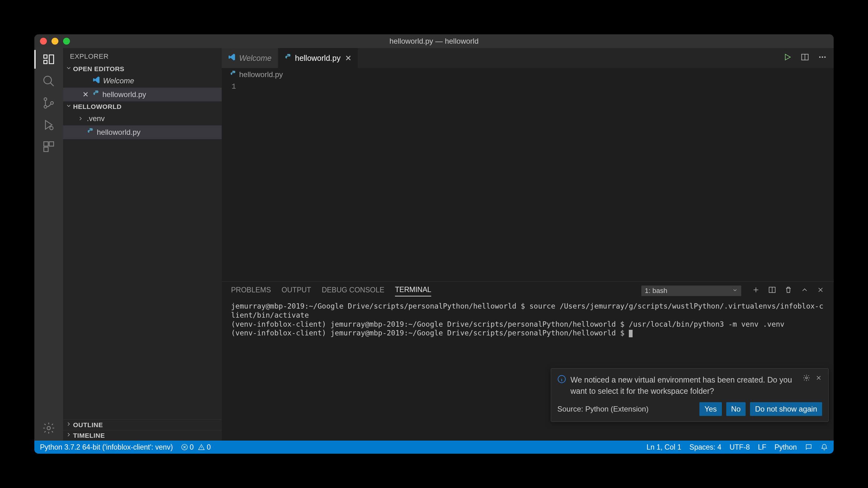 This screenshot has width=868, height=488. What do you see at coordinates (232, 181) in the screenshot?
I see `line-numbers: 1` at bounding box center [232, 181].